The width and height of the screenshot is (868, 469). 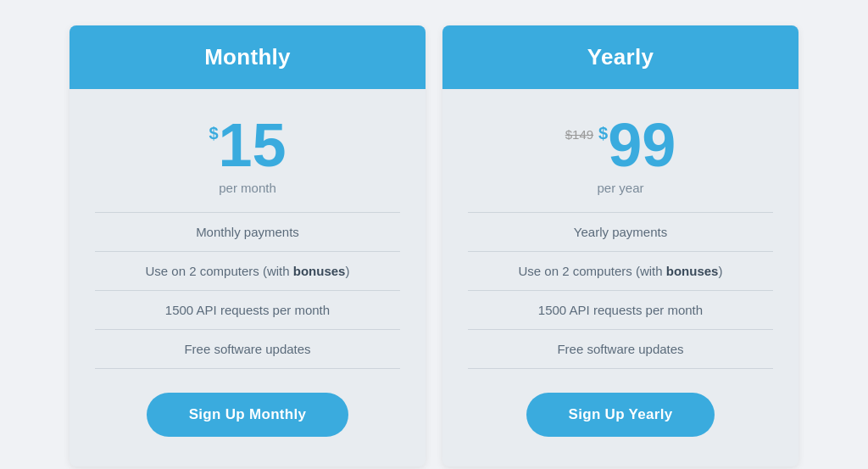 I want to click on yearly-price-block: $149 $ 99, so click(x=620, y=145).